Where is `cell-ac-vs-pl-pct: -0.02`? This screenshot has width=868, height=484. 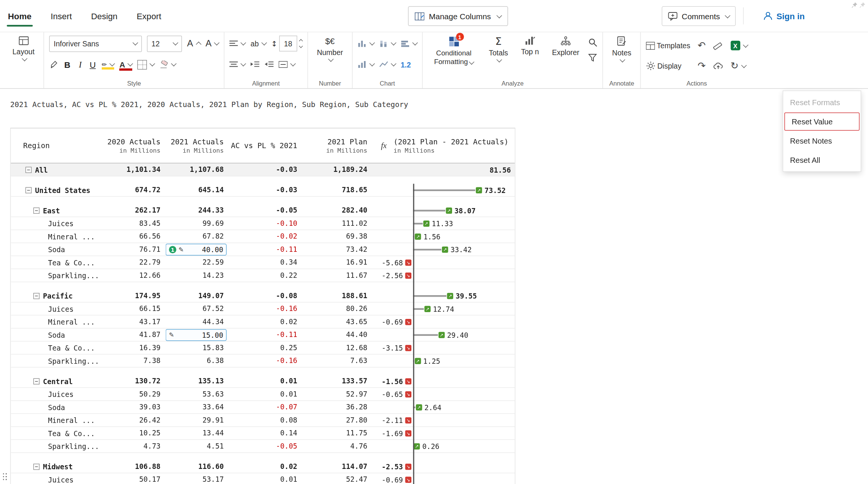
cell-ac-vs-pl-pct: -0.02 is located at coordinates (264, 237).